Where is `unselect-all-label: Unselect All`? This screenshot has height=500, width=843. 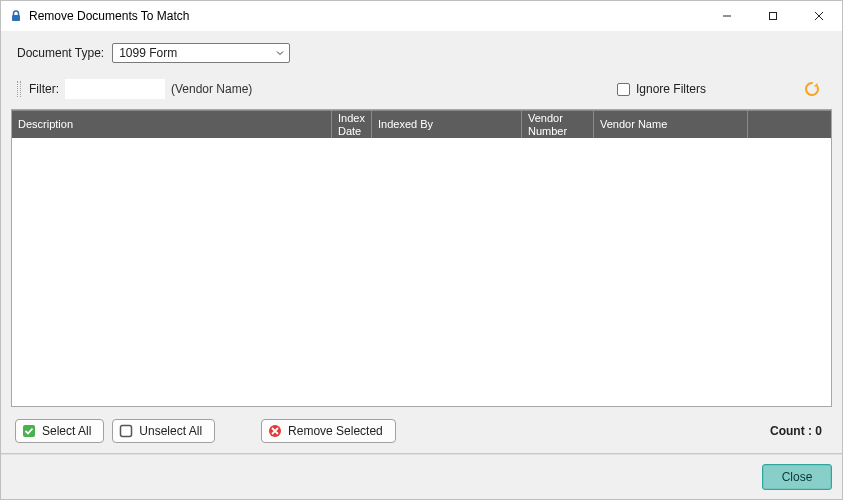
unselect-all-label: Unselect All is located at coordinates (170, 431).